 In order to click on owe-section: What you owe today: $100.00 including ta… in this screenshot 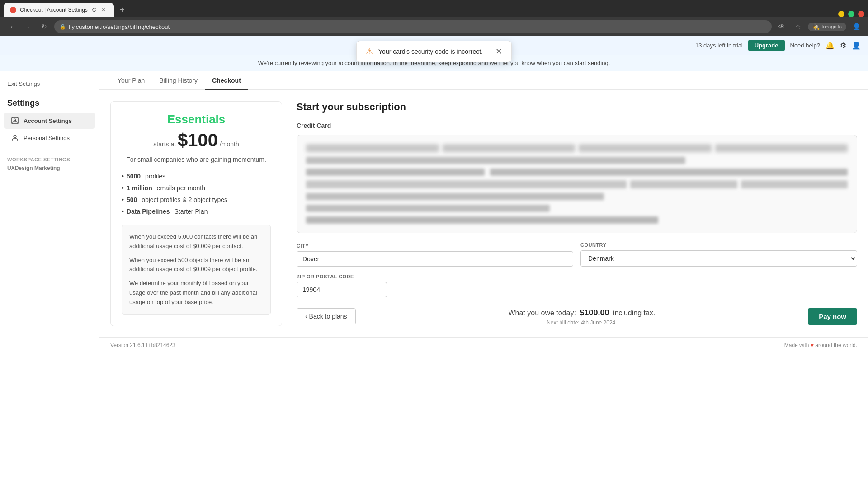, I will do `click(582, 317)`.